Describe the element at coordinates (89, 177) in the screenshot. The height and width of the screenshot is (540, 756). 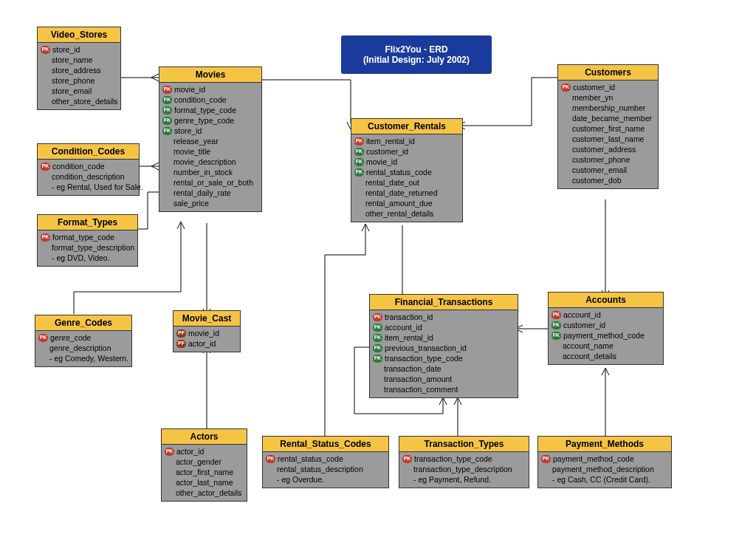
I see `attribute-label: condition_description` at that location.